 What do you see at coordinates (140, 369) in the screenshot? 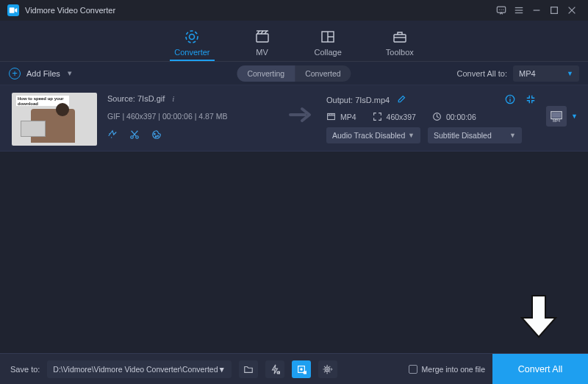
I see `save-path-dropdown: D:\Vidmore\Vidmore Video Converter\Conve…` at bounding box center [140, 369].